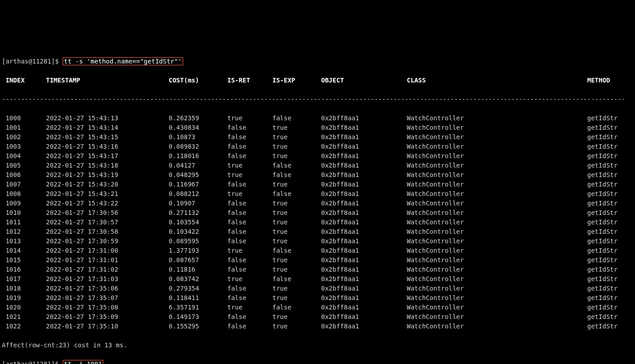 The height and width of the screenshot is (364, 635). I want to click on cell-index: 1000, so click(24, 118).